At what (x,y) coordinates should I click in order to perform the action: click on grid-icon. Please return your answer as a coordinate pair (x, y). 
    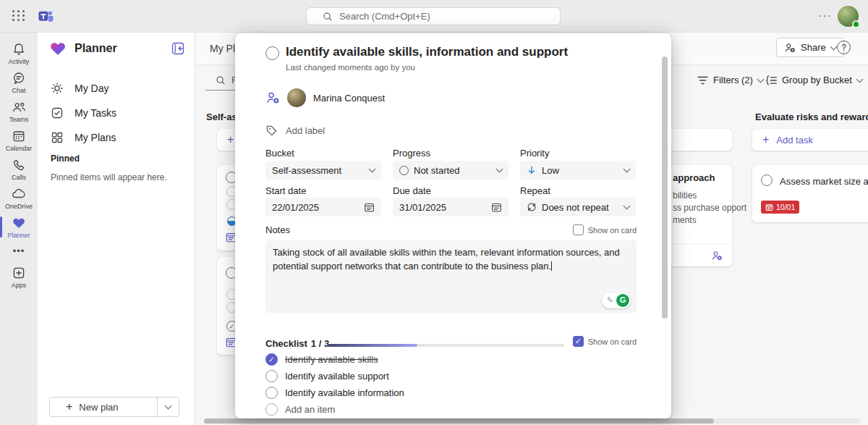
    Looking at the image, I should click on (57, 138).